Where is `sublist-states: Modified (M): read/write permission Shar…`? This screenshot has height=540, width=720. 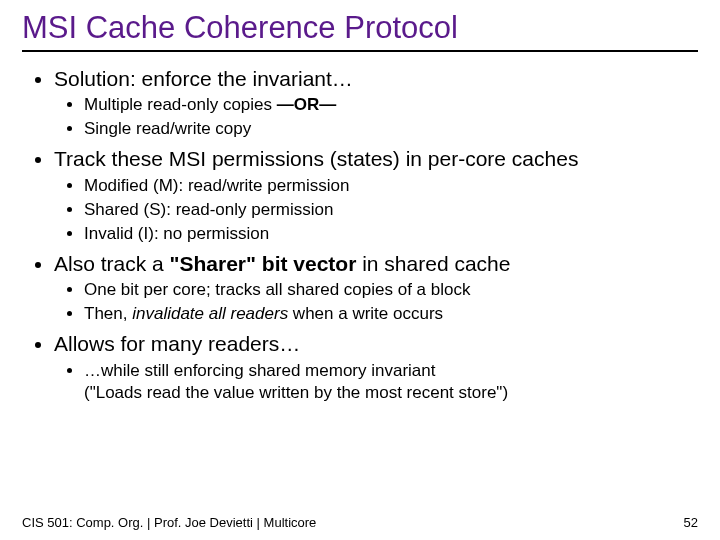 sublist-states: Modified (M): read/write permission Shar… is located at coordinates (380, 210).